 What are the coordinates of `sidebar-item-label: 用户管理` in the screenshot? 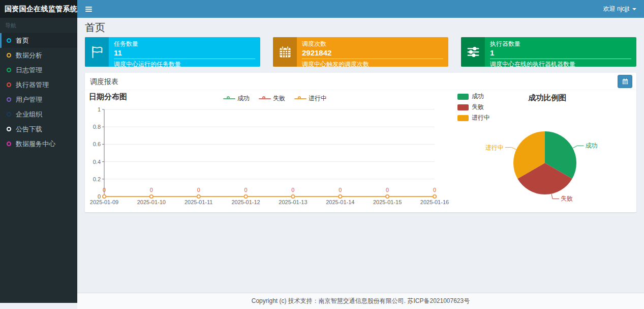 It's located at (29, 100).